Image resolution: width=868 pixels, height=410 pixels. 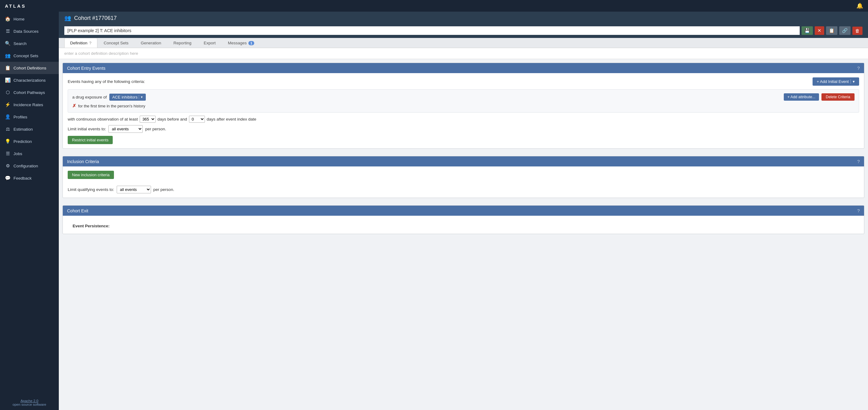 What do you see at coordinates (464, 43) in the screenshot?
I see `tabs-bar: Definition?Concept SetsGenerationReporti…` at bounding box center [464, 43].